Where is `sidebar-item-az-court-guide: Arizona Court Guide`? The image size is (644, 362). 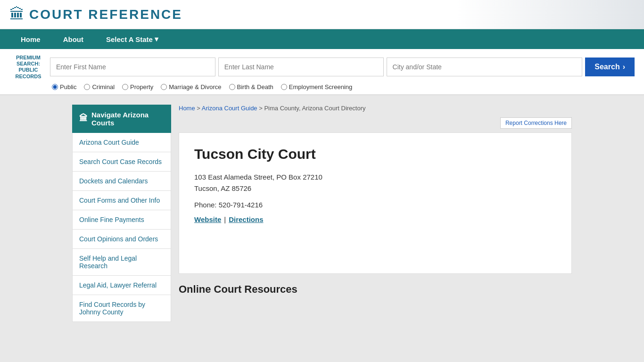
sidebar-item-az-court-guide: Arizona Court Guide is located at coordinates (122, 142).